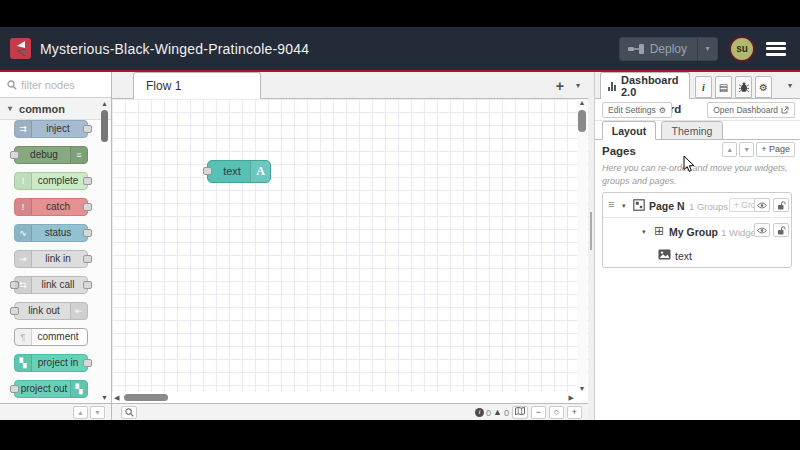 The height and width of the screenshot is (450, 800). Describe the element at coordinates (668, 49) in the screenshot. I see `deploy-button: Deploy ▾` at that location.